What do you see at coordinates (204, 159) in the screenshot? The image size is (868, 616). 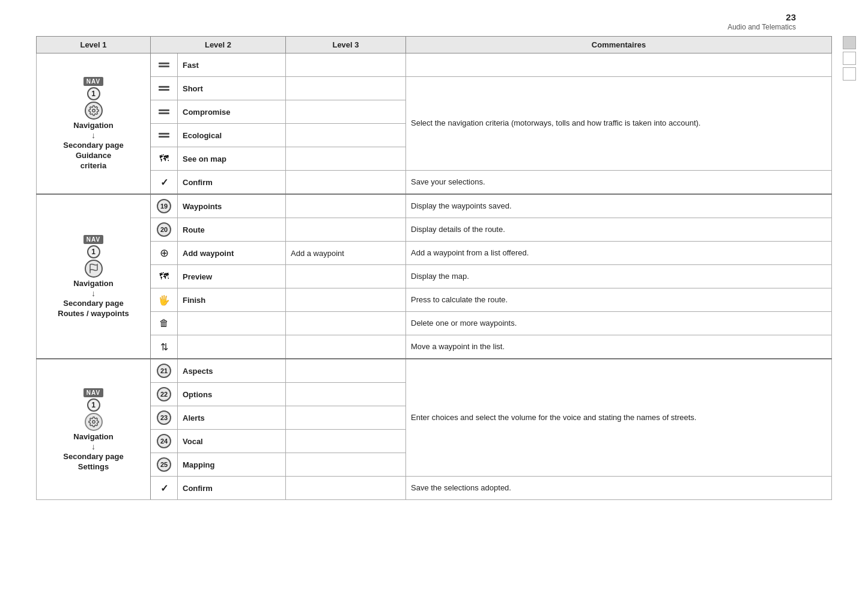 I see `level2-label: See on map` at bounding box center [204, 159].